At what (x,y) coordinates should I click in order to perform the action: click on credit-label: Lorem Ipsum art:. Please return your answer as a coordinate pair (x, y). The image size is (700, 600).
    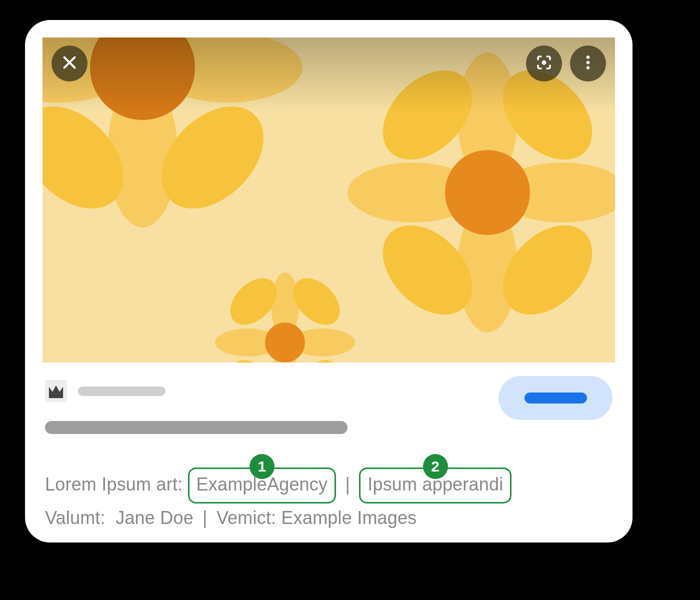
    Looking at the image, I should click on (114, 484).